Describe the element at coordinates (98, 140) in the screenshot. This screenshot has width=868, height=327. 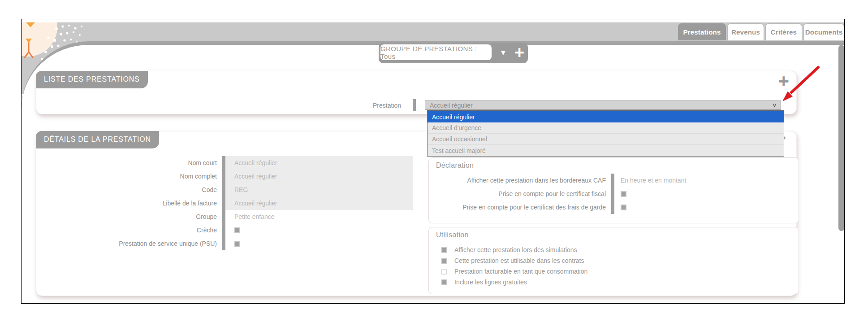
I see `details-panel-title: DÉTAILS DE LA PRESTATION` at that location.